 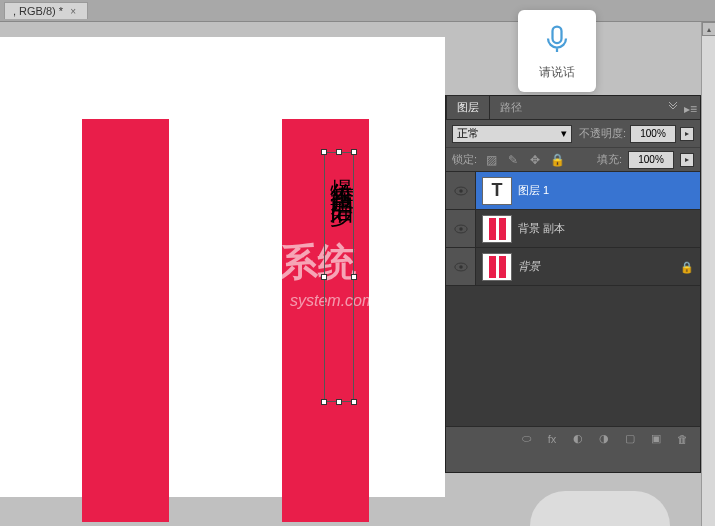 I want to click on layer-row: 背景 🔒, so click(x=573, y=267).